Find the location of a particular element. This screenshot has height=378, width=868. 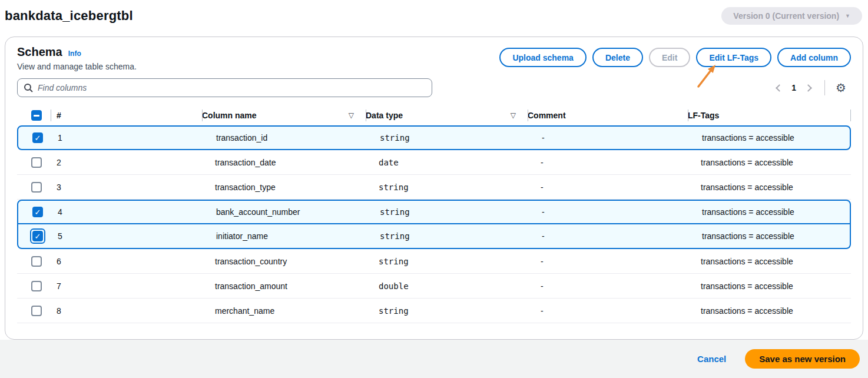

cancel-button: Cancel is located at coordinates (711, 359).